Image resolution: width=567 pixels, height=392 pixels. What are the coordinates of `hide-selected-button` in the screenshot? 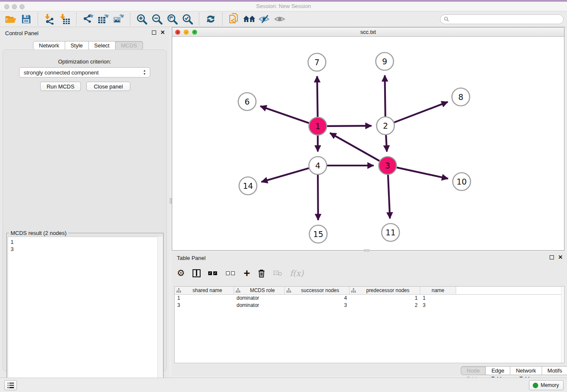 It's located at (264, 19).